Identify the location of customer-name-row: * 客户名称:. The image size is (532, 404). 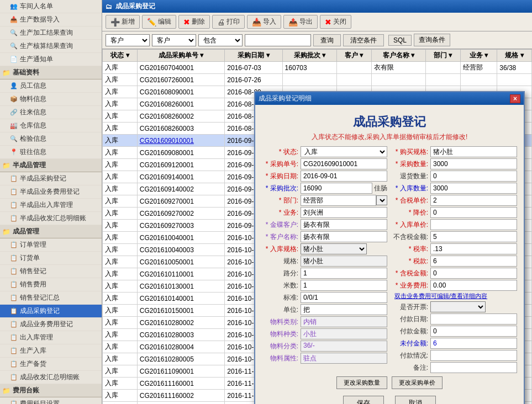
(325, 237).